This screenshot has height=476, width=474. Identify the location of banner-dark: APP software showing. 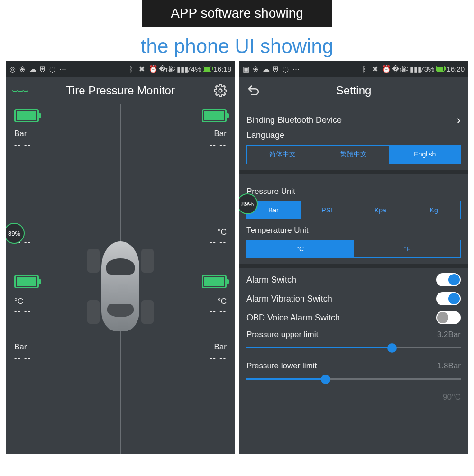
(237, 13).